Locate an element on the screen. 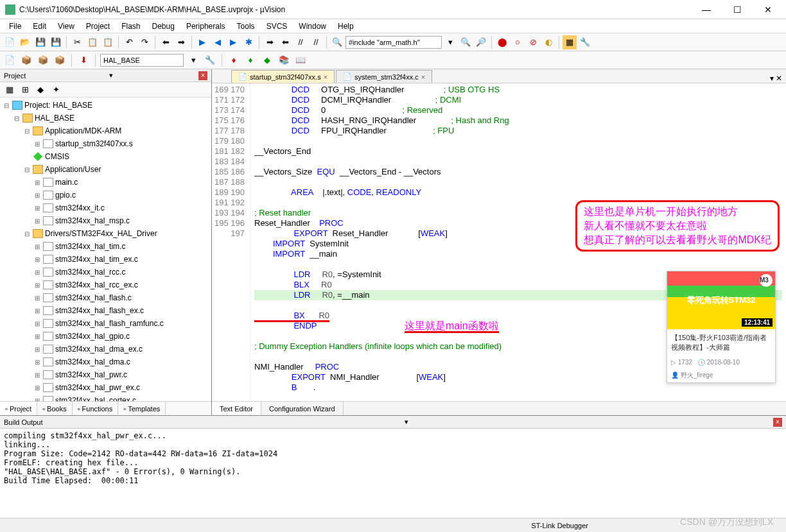 The height and width of the screenshot is (532, 786). save-all-icon: 💾 is located at coordinates (56, 42).